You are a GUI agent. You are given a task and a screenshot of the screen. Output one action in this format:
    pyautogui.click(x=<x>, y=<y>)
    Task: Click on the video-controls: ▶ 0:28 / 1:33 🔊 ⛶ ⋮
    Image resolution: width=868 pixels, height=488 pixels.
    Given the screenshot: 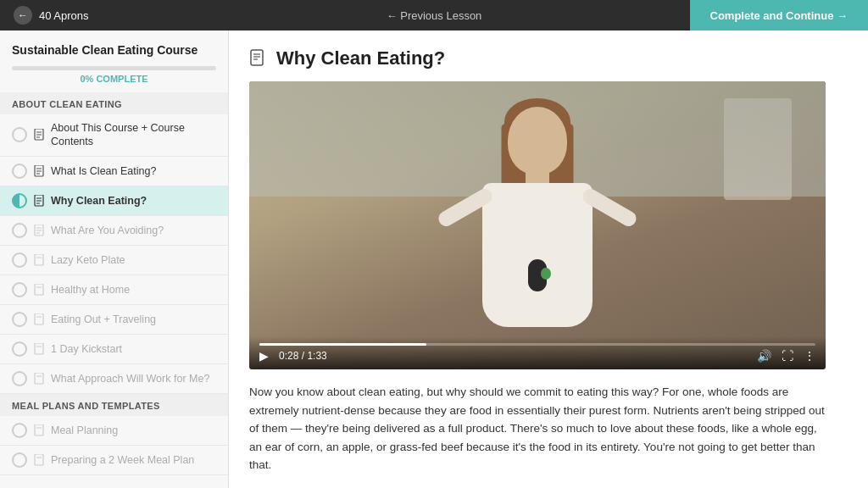 What is the action you would take?
    pyautogui.click(x=537, y=352)
    